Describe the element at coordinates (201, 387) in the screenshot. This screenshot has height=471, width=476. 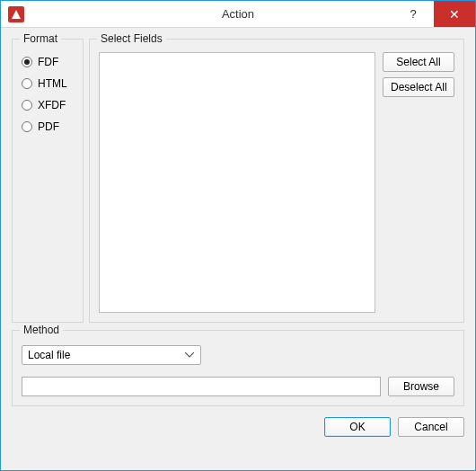
I see `method-path-input` at that location.